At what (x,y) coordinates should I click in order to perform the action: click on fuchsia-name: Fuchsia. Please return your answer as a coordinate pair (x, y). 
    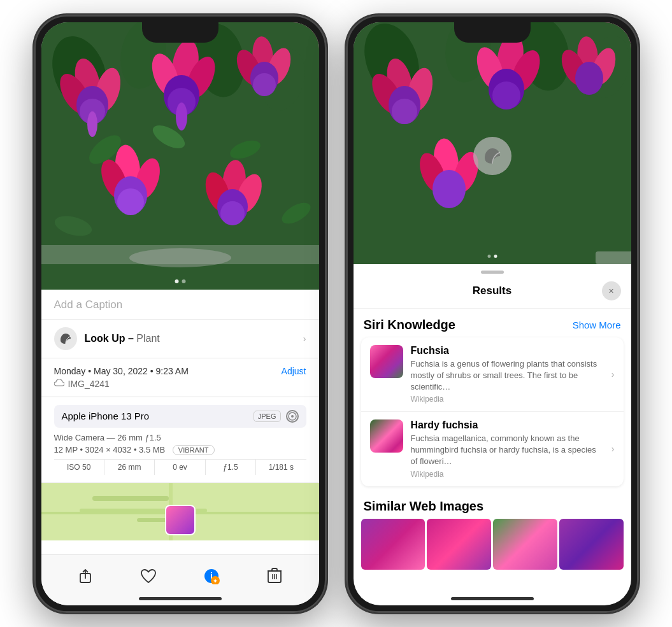
    Looking at the image, I should click on (507, 351).